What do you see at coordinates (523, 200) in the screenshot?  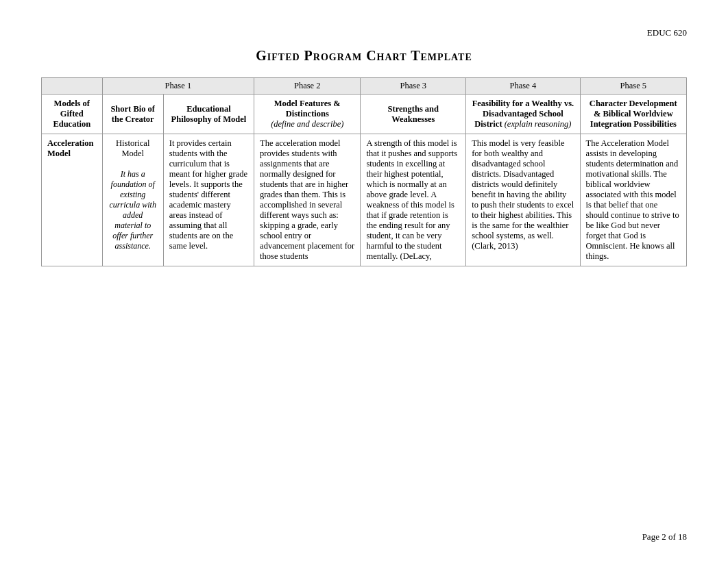 I see `feasibility-cell: This model is very feasible for both wea…` at bounding box center [523, 200].